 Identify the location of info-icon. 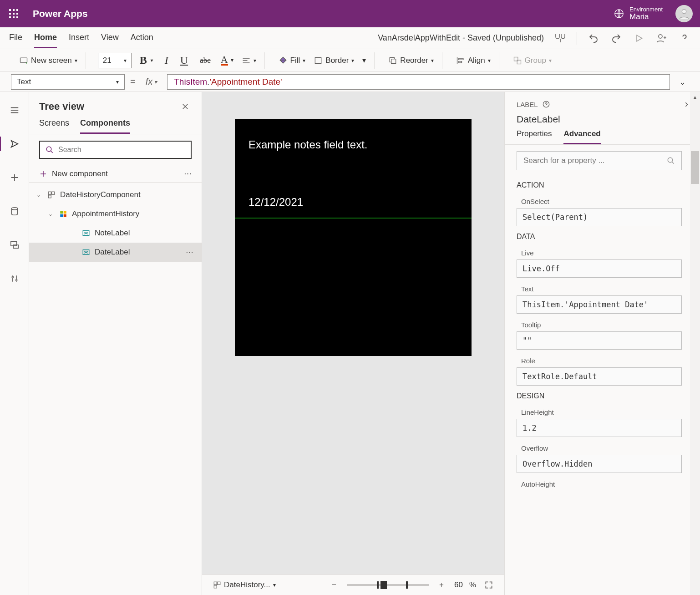
(546, 104).